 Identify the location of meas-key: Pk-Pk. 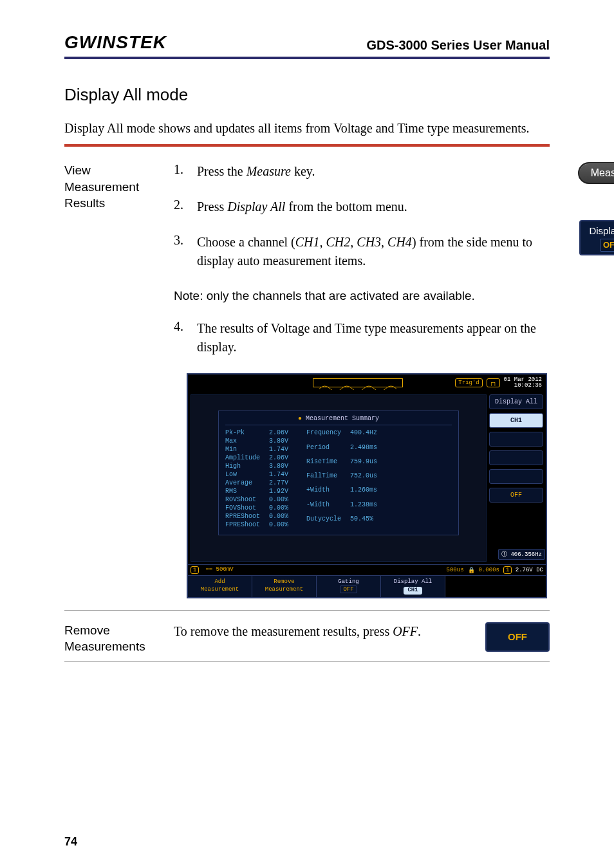
(243, 432).